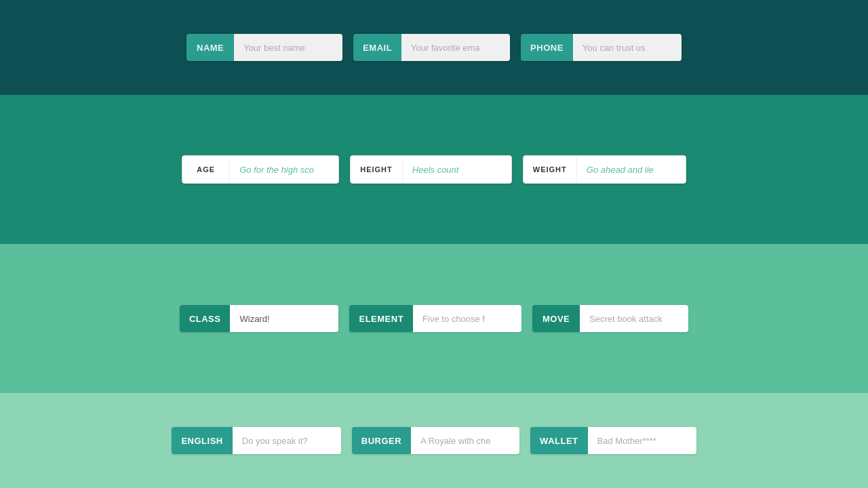  Describe the element at coordinates (264, 47) in the screenshot. I see `name-group: Name` at that location.